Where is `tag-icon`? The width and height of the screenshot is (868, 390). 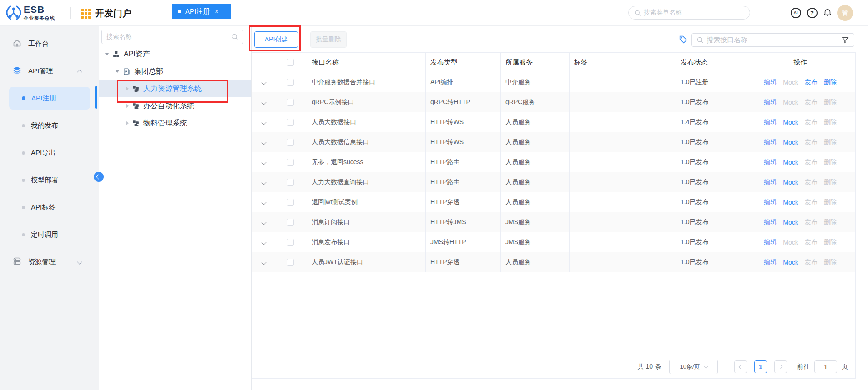
tag-icon is located at coordinates (683, 40).